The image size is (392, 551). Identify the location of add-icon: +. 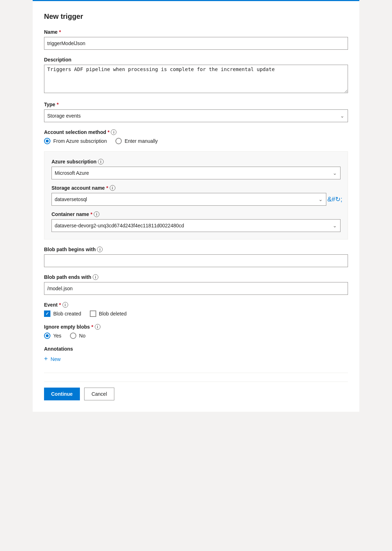
(46, 359).